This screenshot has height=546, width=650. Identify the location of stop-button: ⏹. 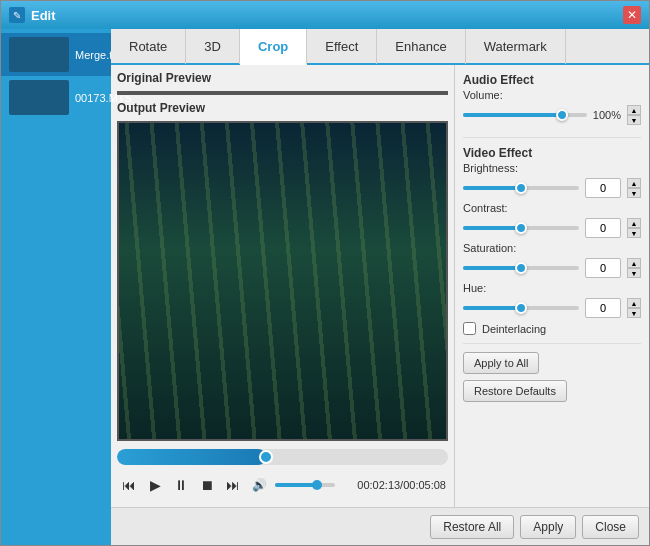
(207, 485).